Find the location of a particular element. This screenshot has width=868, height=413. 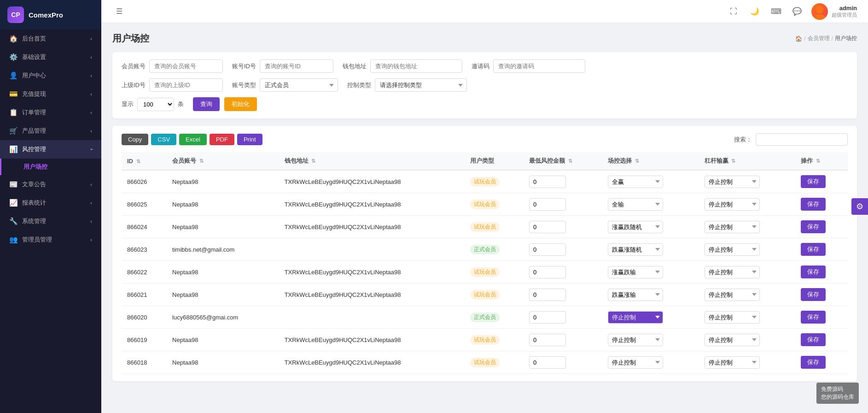

breadcrumb-parent: 会员管理 is located at coordinates (819, 39).